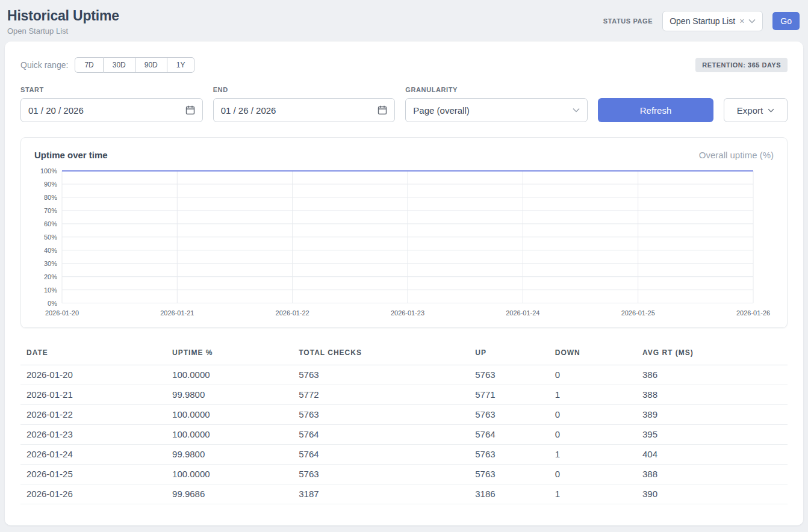  Describe the element at coordinates (89, 65) in the screenshot. I see `quick-range-7d-button: 7D` at that location.